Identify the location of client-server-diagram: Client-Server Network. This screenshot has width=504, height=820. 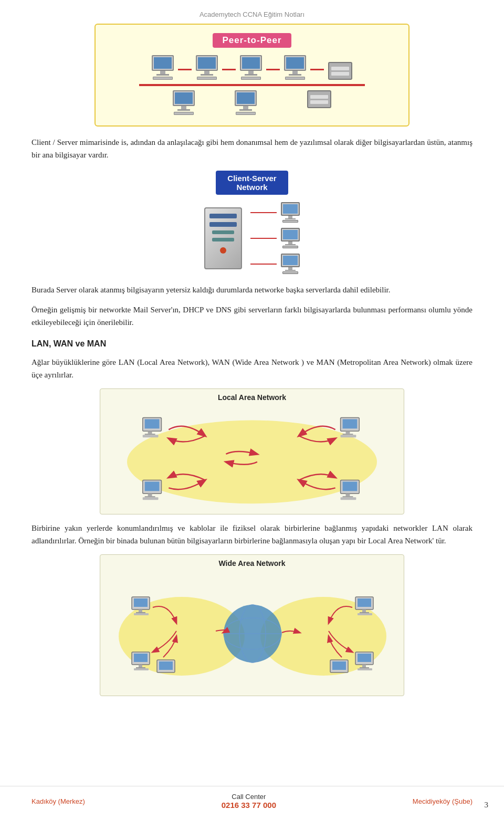
(252, 223).